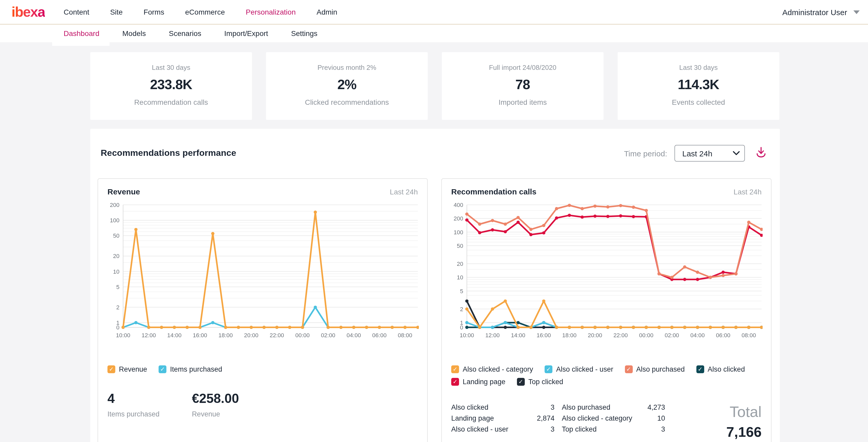  Describe the element at coordinates (185, 33) in the screenshot. I see `tab-scenarios: Scenarios` at that location.